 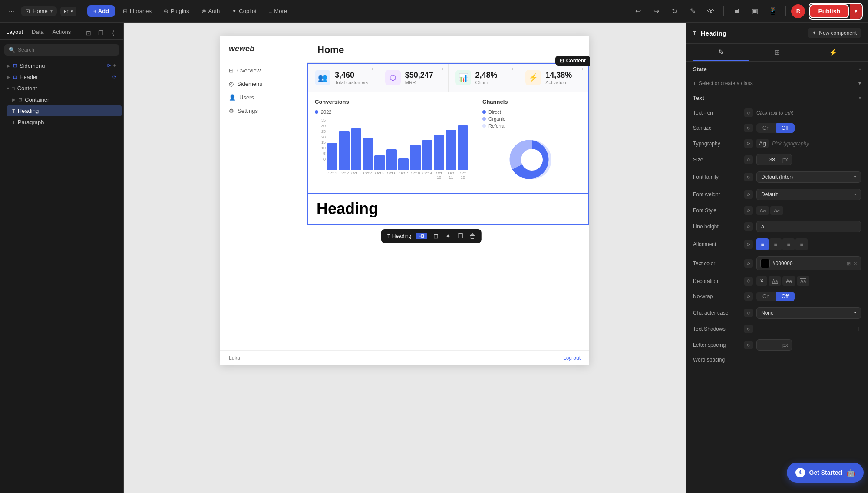 What do you see at coordinates (809, 313) in the screenshot?
I see `rp-char-case-select: None ▾` at bounding box center [809, 313].